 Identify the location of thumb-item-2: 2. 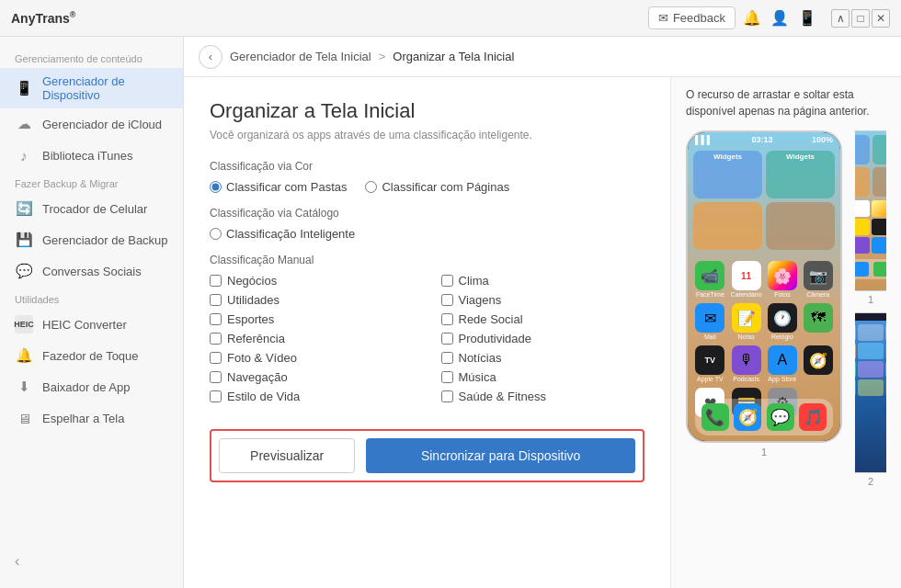
(871, 400).